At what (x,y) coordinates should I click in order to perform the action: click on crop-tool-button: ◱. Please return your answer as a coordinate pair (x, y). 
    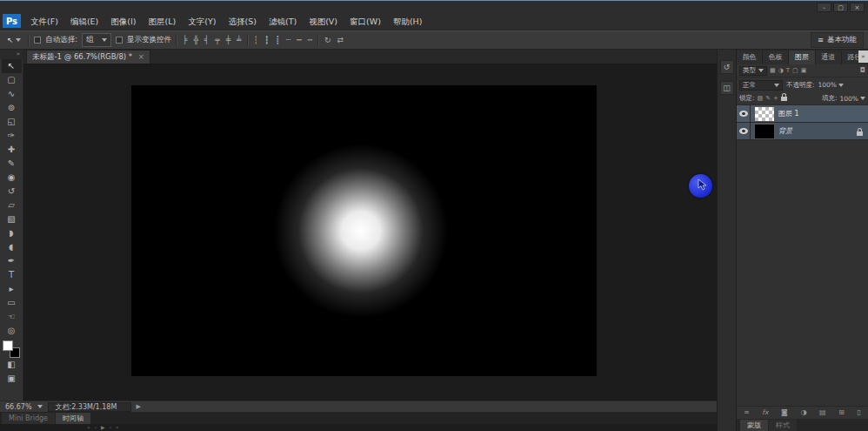
    Looking at the image, I should click on (12, 122).